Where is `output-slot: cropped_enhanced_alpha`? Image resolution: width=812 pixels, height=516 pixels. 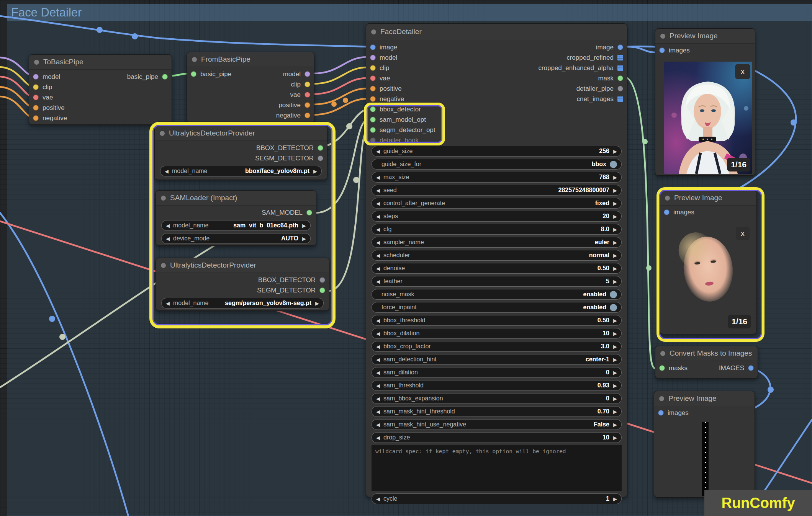 output-slot: cropped_enhanced_alpha is located at coordinates (557, 68).